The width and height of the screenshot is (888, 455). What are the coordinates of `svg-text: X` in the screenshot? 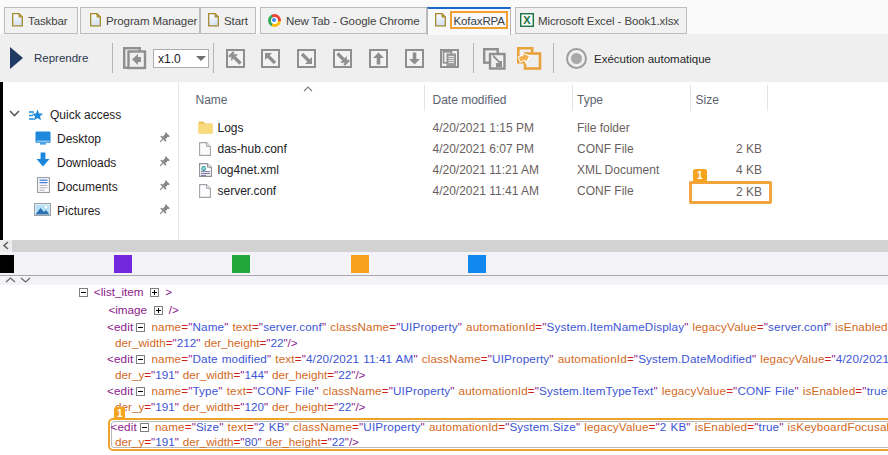 It's located at (527, 20).